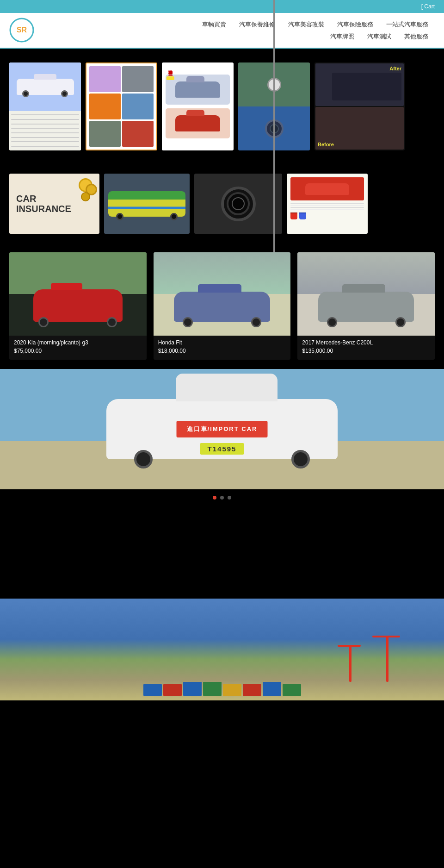 The image size is (444, 868). Describe the element at coordinates (274, 84) in the screenshot. I see `mechanics-top` at that location.